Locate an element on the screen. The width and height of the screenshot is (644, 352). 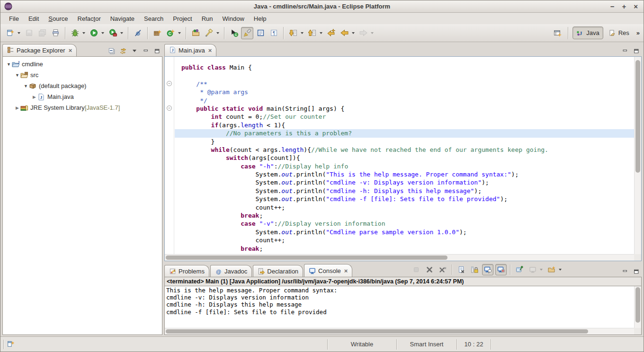
close-window-button: × is located at coordinates (635, 7).